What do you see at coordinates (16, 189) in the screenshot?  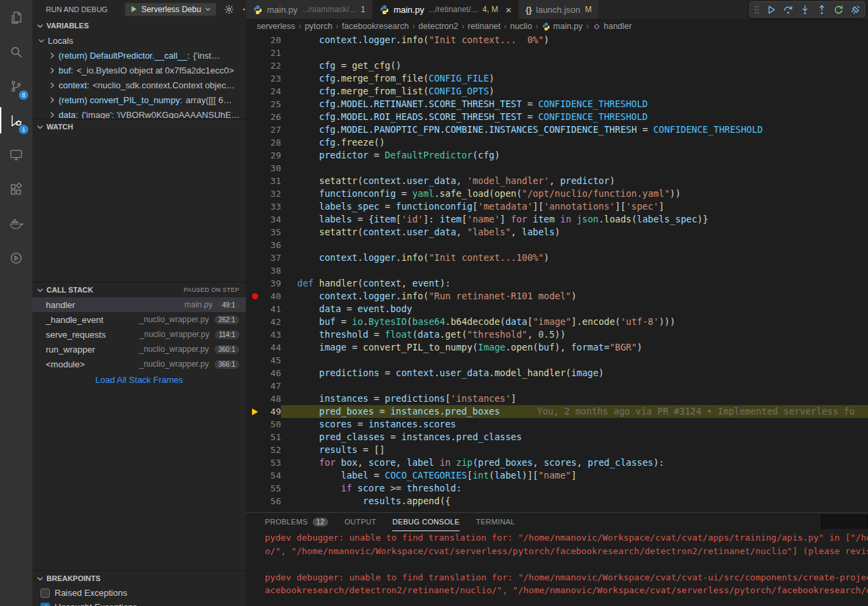 I see `activity-item-extensions` at bounding box center [16, 189].